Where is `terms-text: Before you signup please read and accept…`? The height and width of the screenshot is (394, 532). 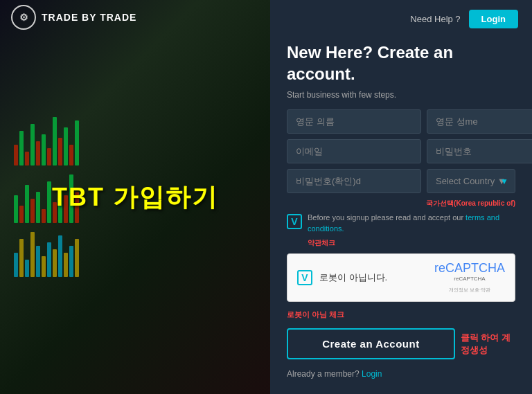 terms-text: Before you signup please read and accept… is located at coordinates (411, 223).